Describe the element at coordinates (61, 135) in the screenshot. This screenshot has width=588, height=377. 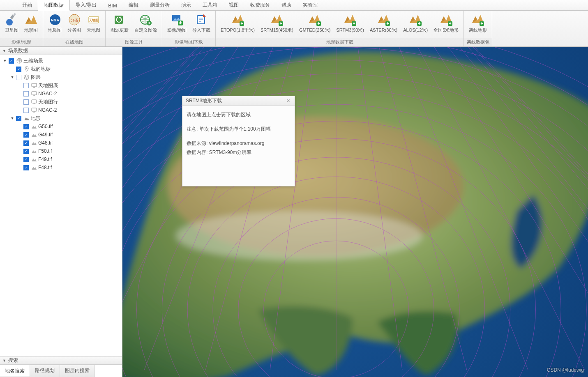
I see `node-g49: ✓G49.tif` at that location.